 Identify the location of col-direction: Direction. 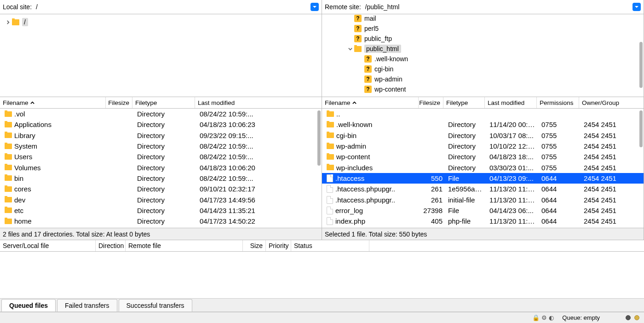
(110, 246).